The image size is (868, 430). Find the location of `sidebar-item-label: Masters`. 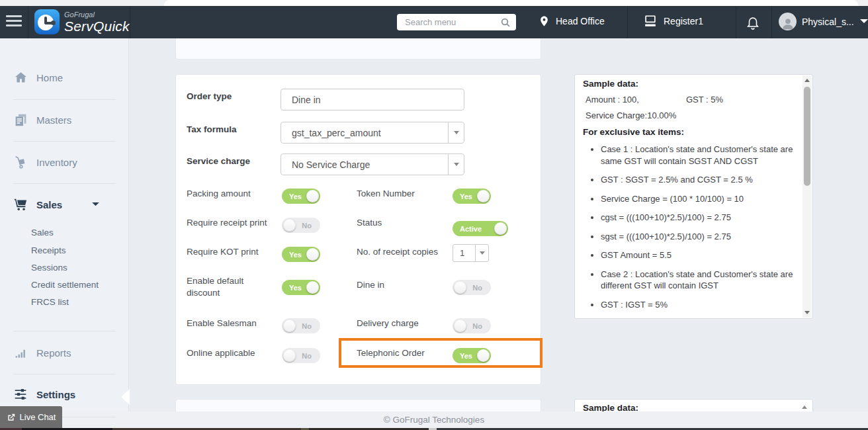

sidebar-item-label: Masters is located at coordinates (54, 120).